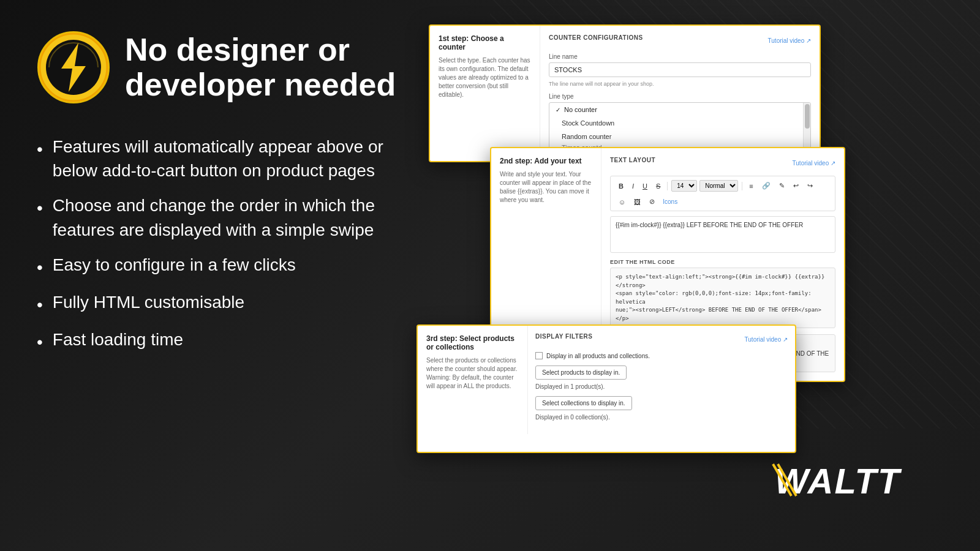  What do you see at coordinates (473, 373) in the screenshot?
I see `card-3-step-desc: Select the products or collections where…` at bounding box center [473, 373].